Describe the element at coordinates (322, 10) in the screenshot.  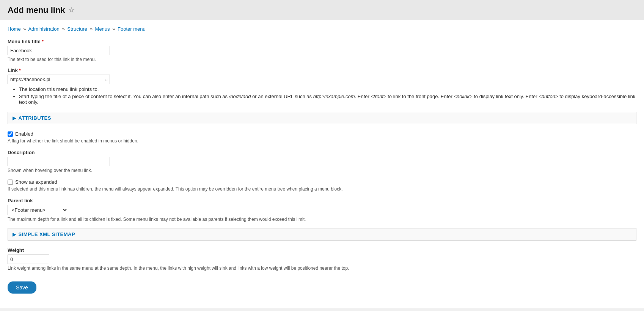
I see `page-header: Add menu link ☆` at that location.